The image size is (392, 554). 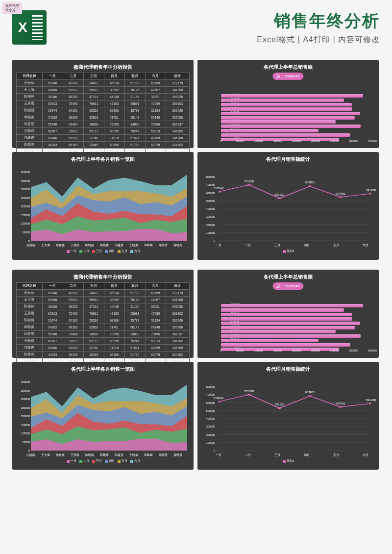 What do you see at coordinates (23, 172) in the screenshot?
I see `area-y-tick: 400000` at bounding box center [23, 172].